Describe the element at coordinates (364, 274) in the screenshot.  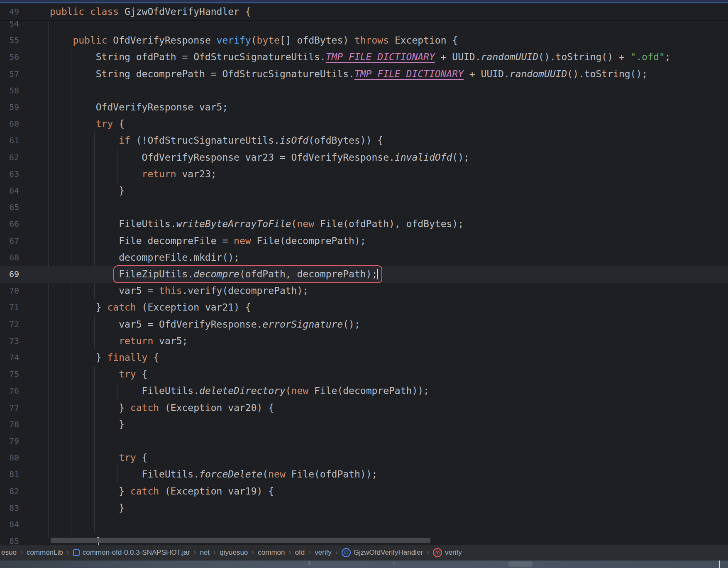
I see `code-line: 69 FileZipUtils.decompre(ofdPath, decomp…` at that location.